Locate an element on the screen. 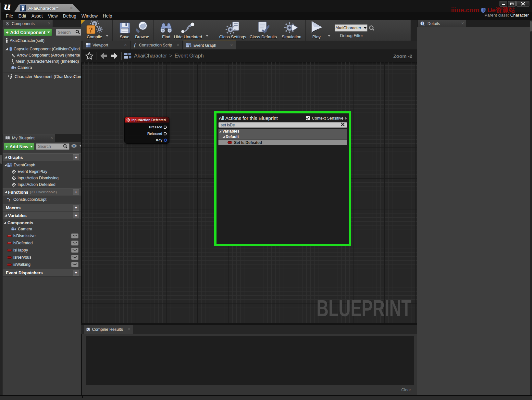 This screenshot has width=532, height=400. document-tab-akaicharacter: AkaiCharacter* ✕ is located at coordinates (47, 8).